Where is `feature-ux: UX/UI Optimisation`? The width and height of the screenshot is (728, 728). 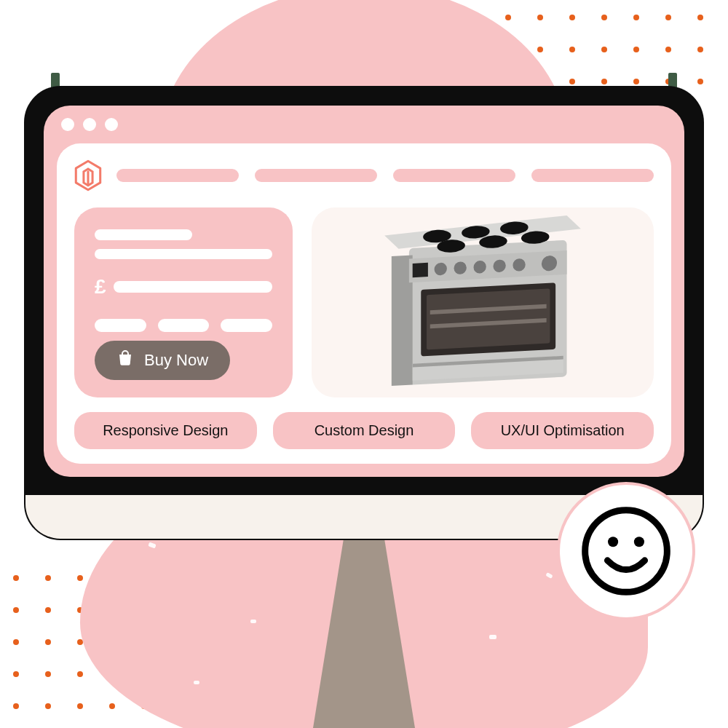 feature-ux: UX/UI Optimisation is located at coordinates (562, 431).